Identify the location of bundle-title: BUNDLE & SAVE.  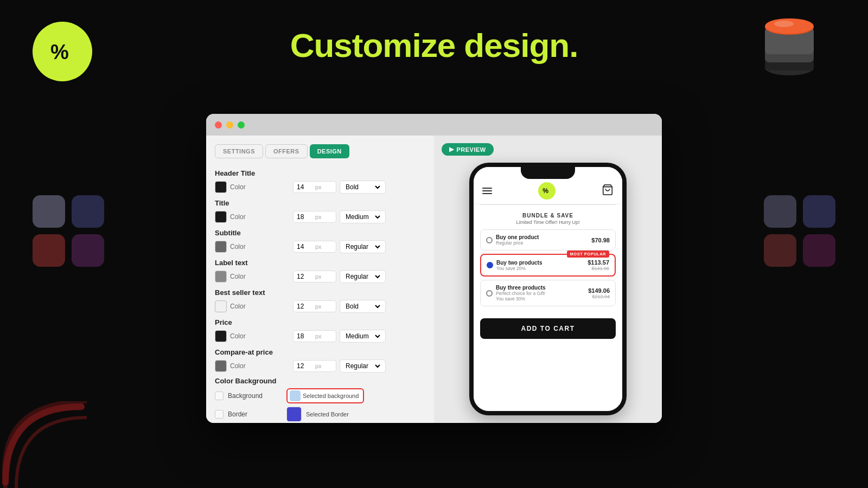
(548, 216).